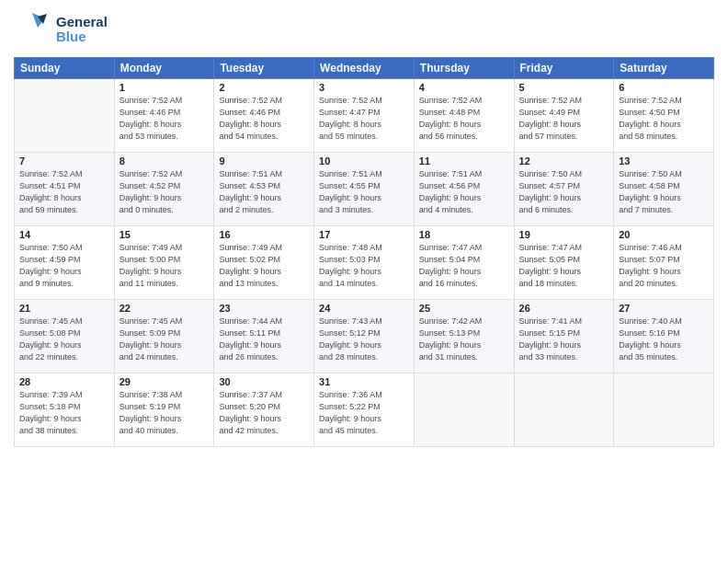 This screenshot has width=728, height=563. Describe the element at coordinates (463, 337) in the screenshot. I see `day-cell: 25Sunrise: 7:42 AM Sunset: 5:13 PM Dayli…` at that location.